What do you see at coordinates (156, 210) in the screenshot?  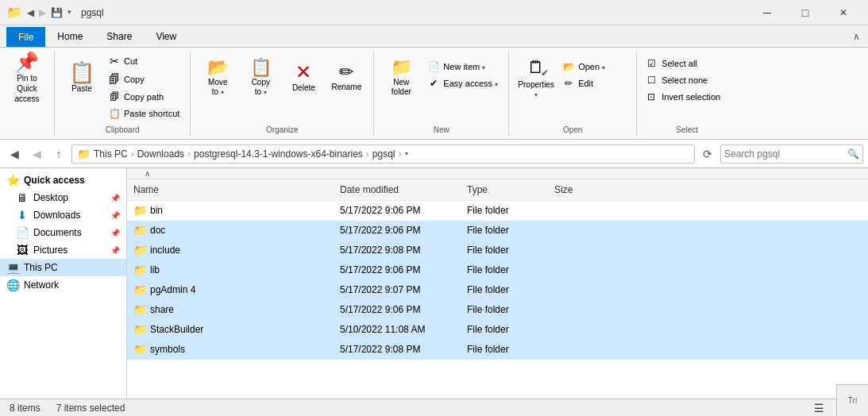 I see `file-name: bin` at bounding box center [156, 210].